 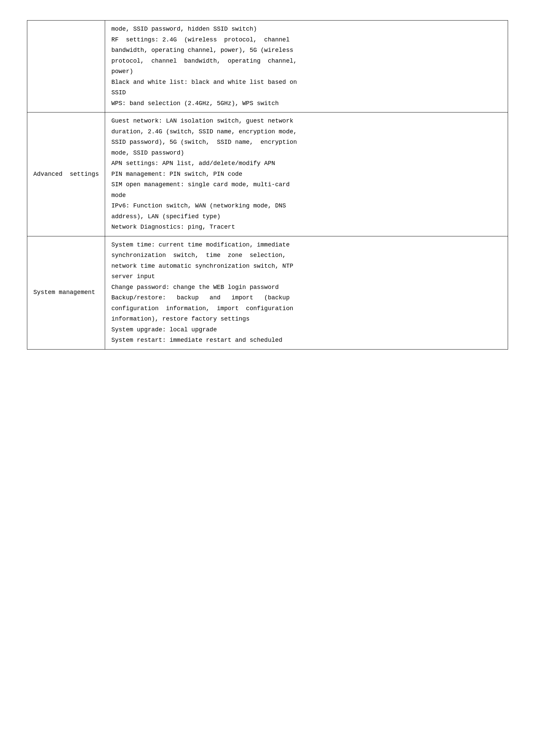 What do you see at coordinates (307, 298) in the screenshot?
I see `content-line: Backup/restore: backup and import (backu…` at bounding box center [307, 298].